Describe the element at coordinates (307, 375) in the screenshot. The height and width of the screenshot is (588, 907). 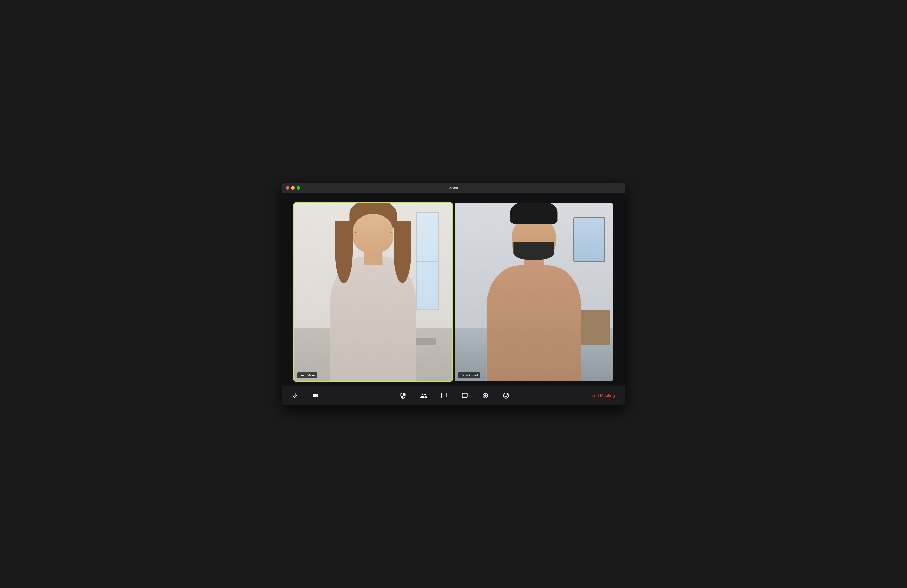
I see `participant-name-joan: Joan Miller` at that location.